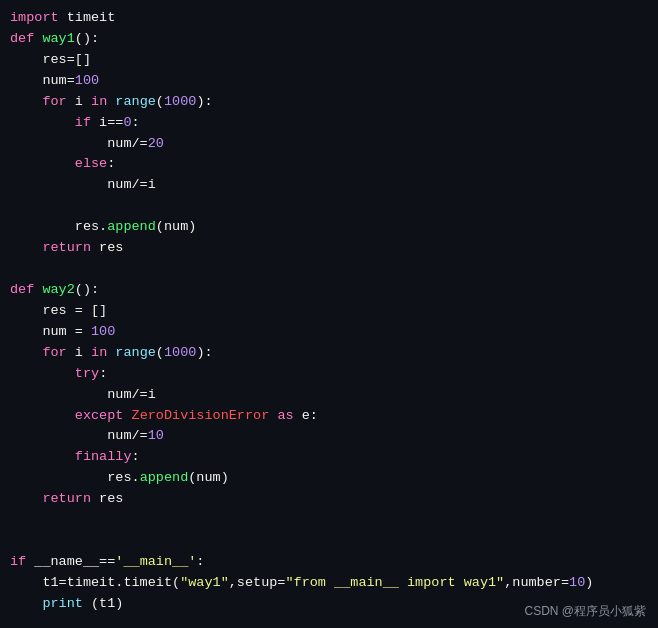 This screenshot has width=658, height=628. Describe the element at coordinates (329, 500) in the screenshot. I see `code-line-24: return res` at that location.